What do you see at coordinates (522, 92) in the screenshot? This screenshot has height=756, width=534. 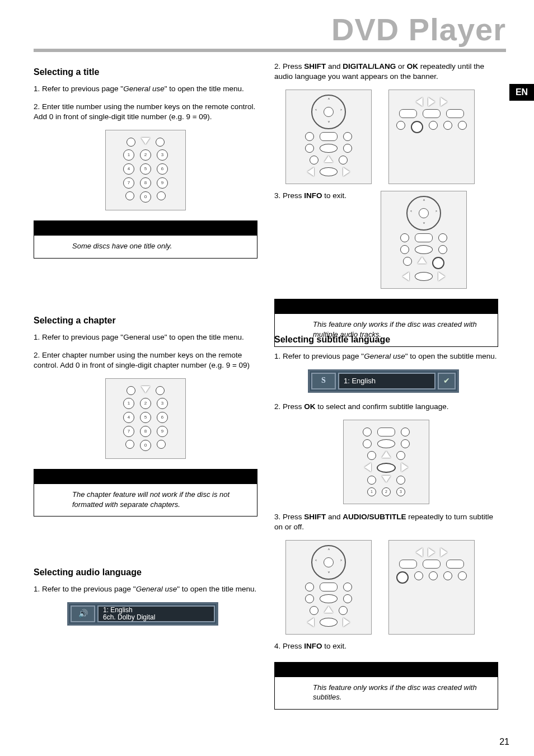 I see `language-badge: EN` at bounding box center [522, 92].